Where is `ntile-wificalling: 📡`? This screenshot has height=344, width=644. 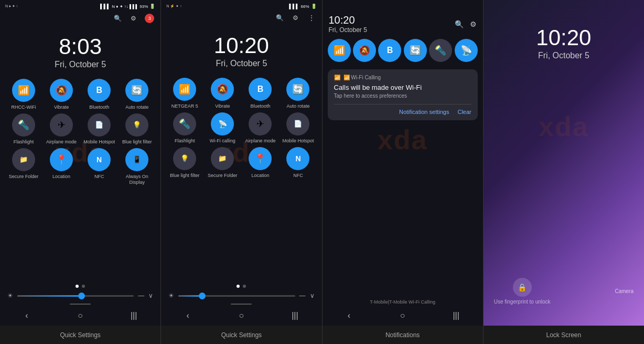
ntile-wificalling: 📡 is located at coordinates (466, 50).